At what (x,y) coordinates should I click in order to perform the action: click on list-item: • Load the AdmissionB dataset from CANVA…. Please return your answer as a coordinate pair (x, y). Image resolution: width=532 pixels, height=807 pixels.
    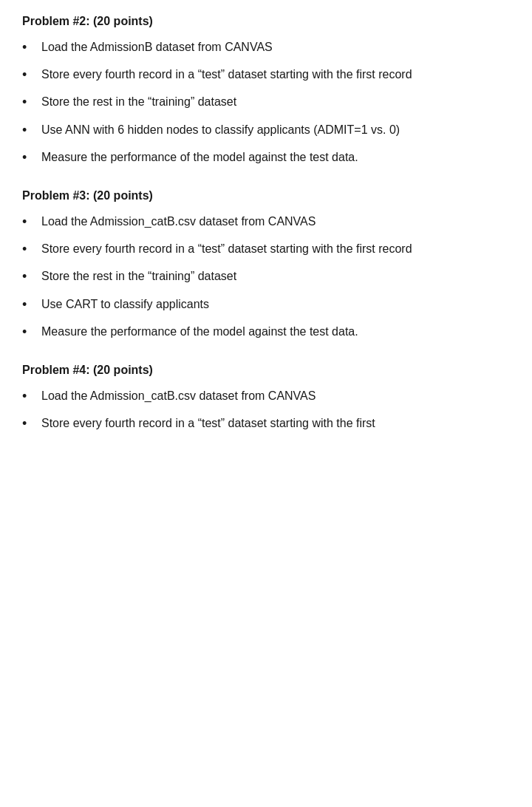
    Looking at the image, I should click on (266, 47).